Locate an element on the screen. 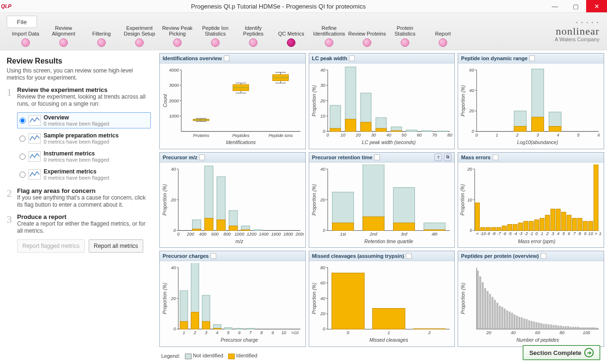 The height and width of the screenshot is (364, 607). legend-swatch-not-identified is located at coordinates (188, 356).